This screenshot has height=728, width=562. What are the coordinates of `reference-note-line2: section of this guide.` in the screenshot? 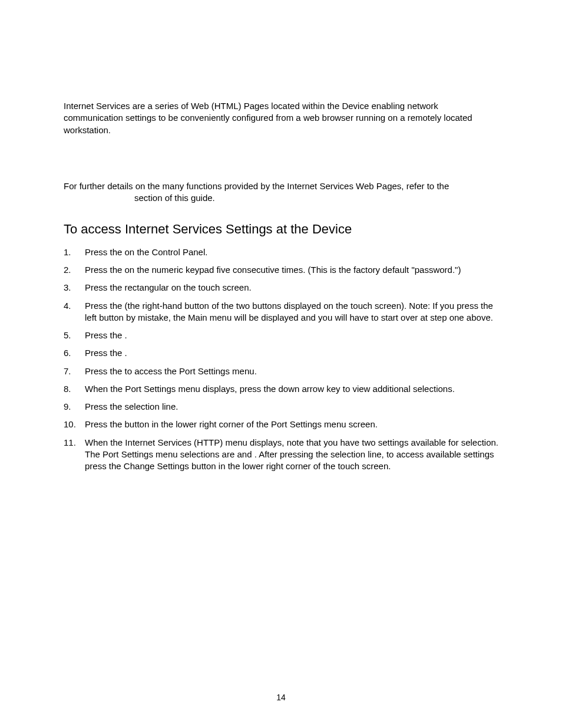 It's located at (281, 198).